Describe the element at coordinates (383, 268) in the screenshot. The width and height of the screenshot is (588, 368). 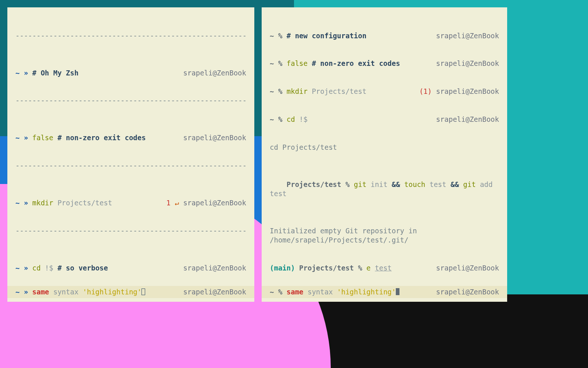
I see `cmd-file: test` at that location.